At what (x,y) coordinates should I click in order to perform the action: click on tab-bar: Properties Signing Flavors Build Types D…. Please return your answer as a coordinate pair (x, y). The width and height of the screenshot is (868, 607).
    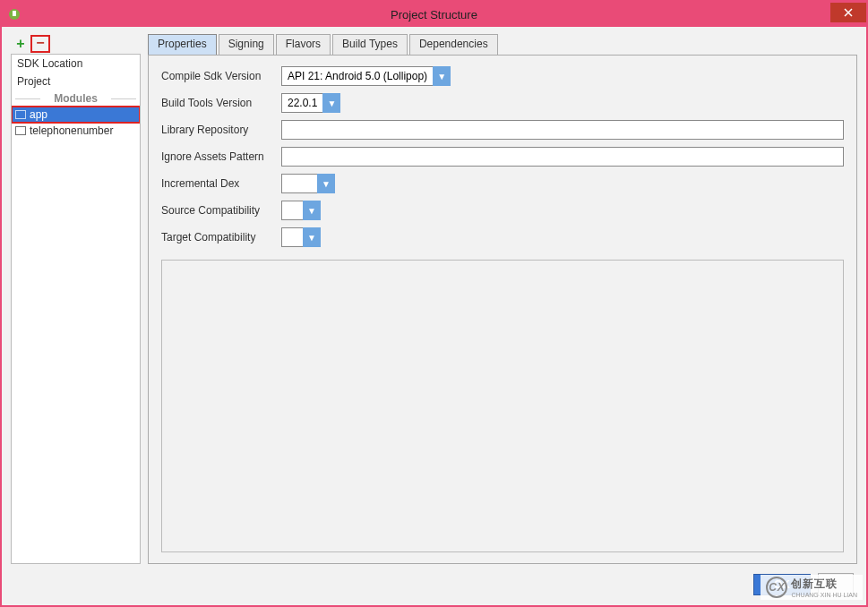
    Looking at the image, I should click on (503, 45).